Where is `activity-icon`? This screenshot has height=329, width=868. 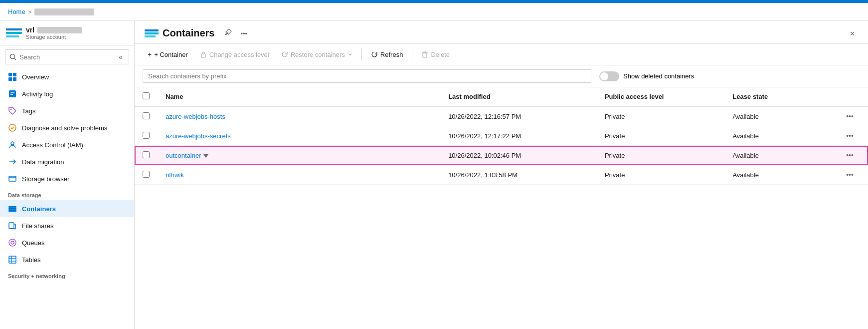
activity-icon is located at coordinates (12, 94).